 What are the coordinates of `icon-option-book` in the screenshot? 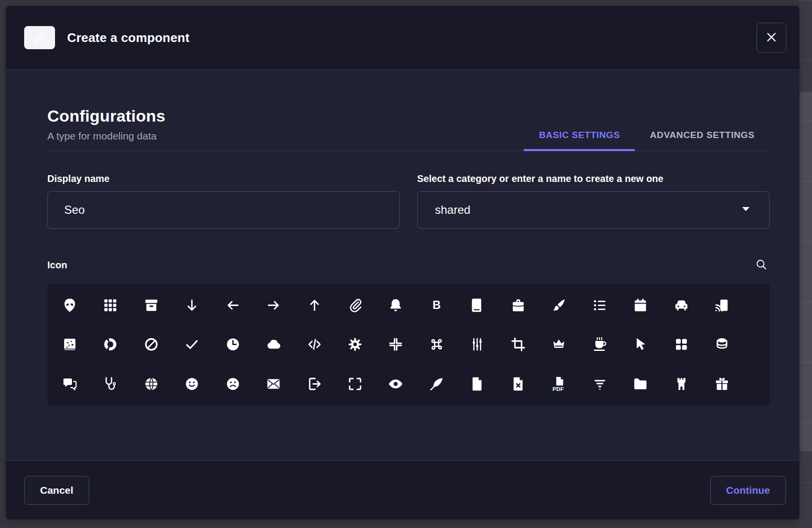 It's located at (477, 306).